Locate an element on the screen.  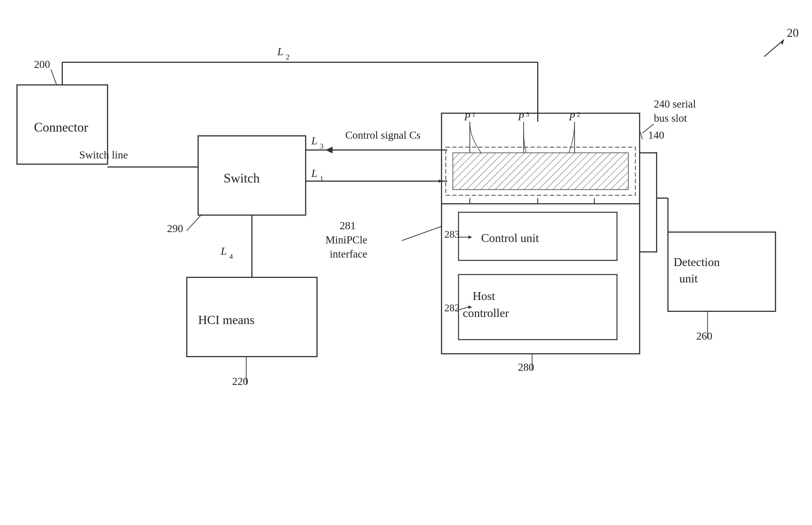
L2-sub: 2 is located at coordinates (288, 57).